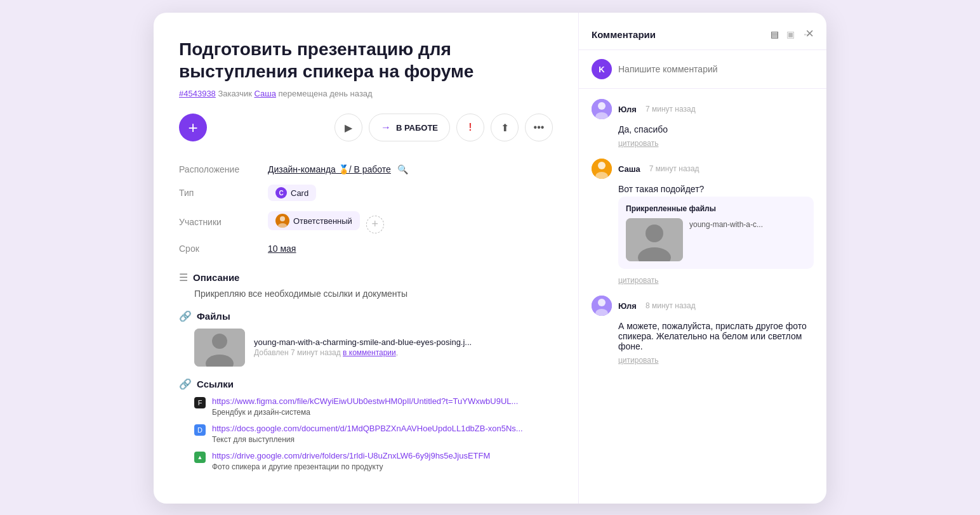 The height and width of the screenshot is (515, 980). What do you see at coordinates (200, 430) in the screenshot?
I see `gdocs-icon: D` at bounding box center [200, 430].